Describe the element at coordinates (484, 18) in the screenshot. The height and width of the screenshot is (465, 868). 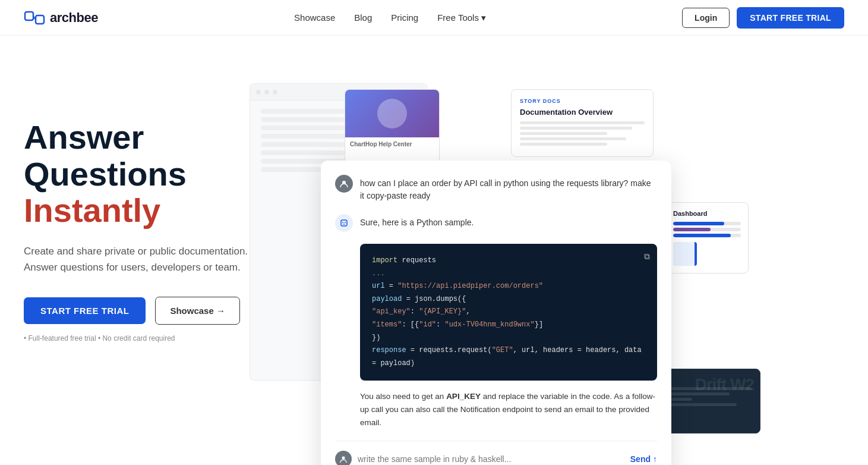
I see `chevron-down-icon: ▾` at that location.